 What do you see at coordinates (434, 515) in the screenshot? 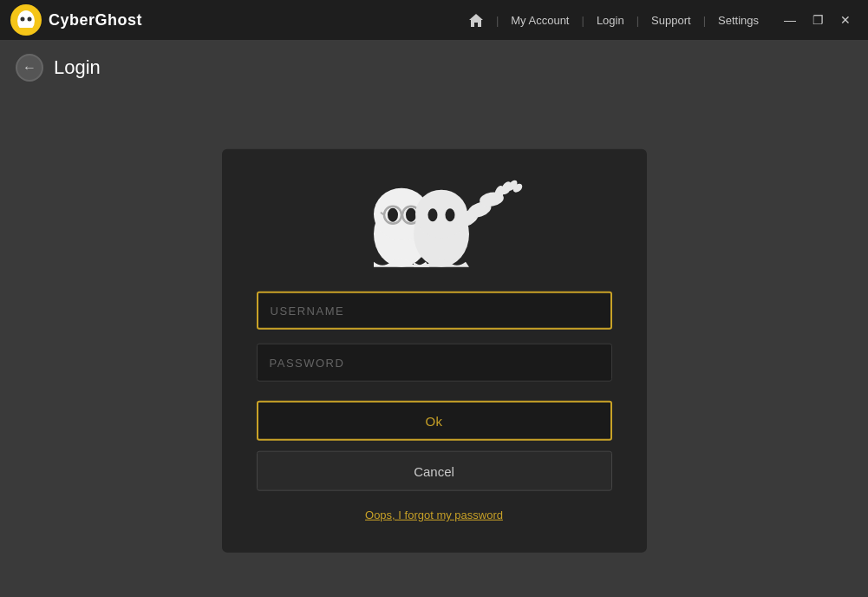
I see `forgot-password-link: Oops, I forgot my password` at bounding box center [434, 515].